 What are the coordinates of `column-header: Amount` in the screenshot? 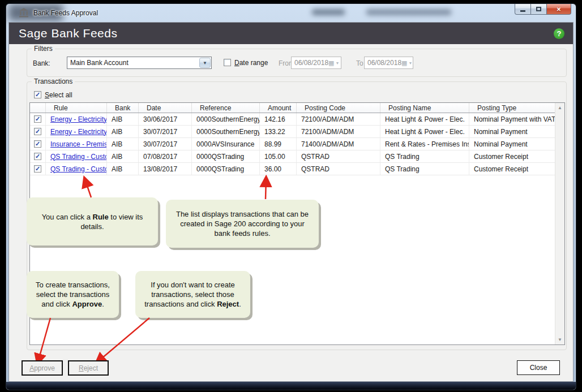 It's located at (279, 107).